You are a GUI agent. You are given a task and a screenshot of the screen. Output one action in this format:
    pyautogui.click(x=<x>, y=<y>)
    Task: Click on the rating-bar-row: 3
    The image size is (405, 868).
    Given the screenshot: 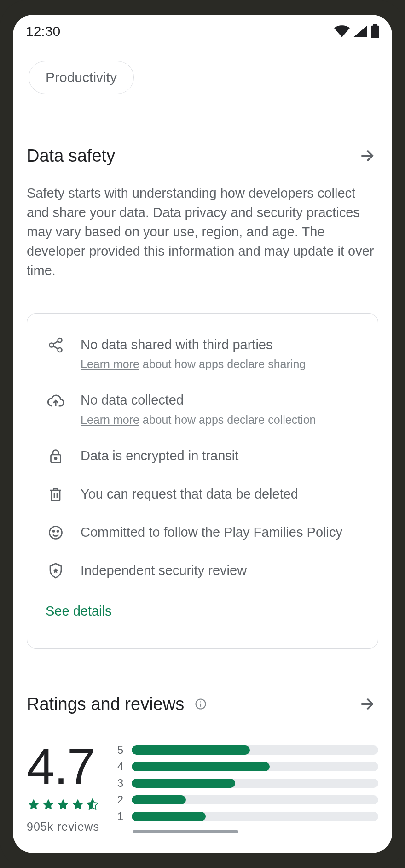 What is the action you would take?
    pyautogui.click(x=247, y=783)
    